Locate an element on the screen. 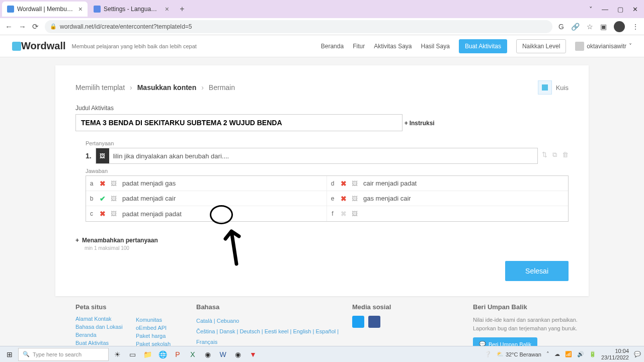 The image size is (644, 362). activity-title-input is located at coordinates (239, 123).